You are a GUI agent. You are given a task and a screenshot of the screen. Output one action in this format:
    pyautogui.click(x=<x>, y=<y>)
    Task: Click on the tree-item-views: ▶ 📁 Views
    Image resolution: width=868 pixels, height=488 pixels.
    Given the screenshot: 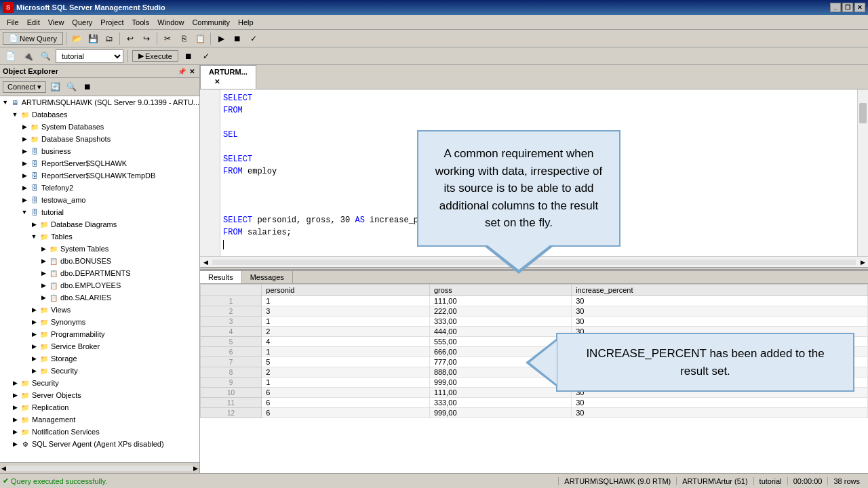 What is the action you would take?
    pyautogui.click(x=100, y=310)
    